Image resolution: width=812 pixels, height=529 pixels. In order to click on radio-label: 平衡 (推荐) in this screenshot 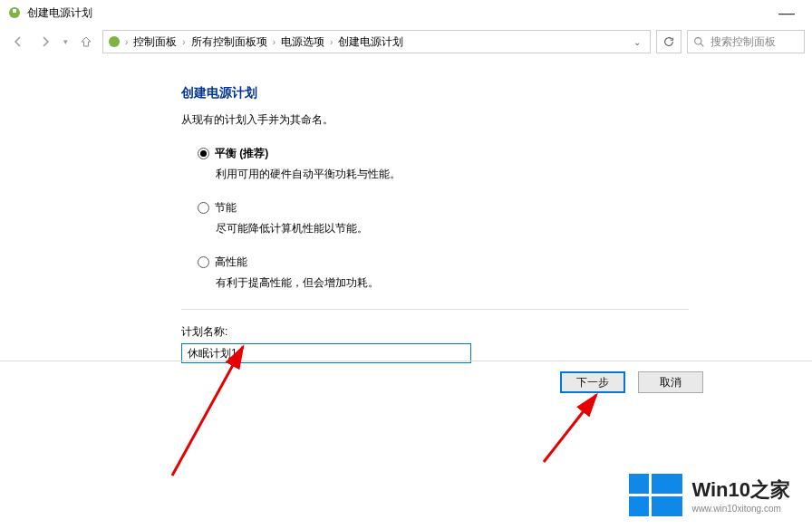, I will do `click(241, 154)`.